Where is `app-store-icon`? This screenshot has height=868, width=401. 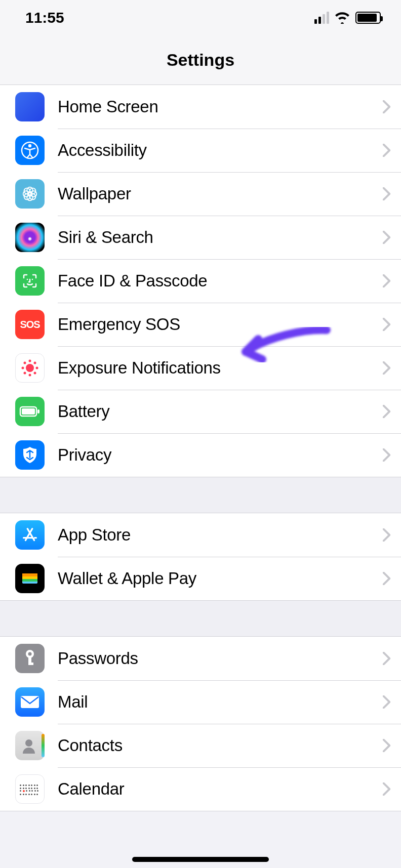
app-store-icon is located at coordinates (30, 535).